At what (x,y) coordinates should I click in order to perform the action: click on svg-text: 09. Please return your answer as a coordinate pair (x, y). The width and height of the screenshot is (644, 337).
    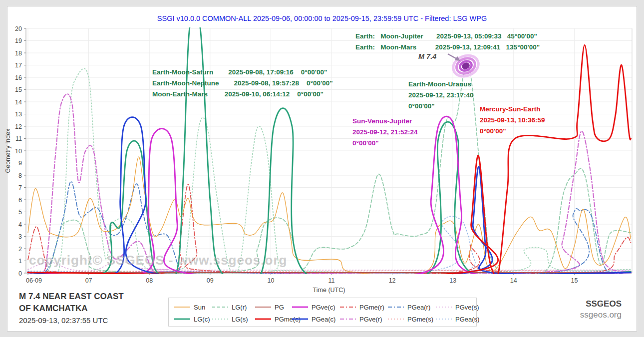
    Looking at the image, I should click on (210, 281).